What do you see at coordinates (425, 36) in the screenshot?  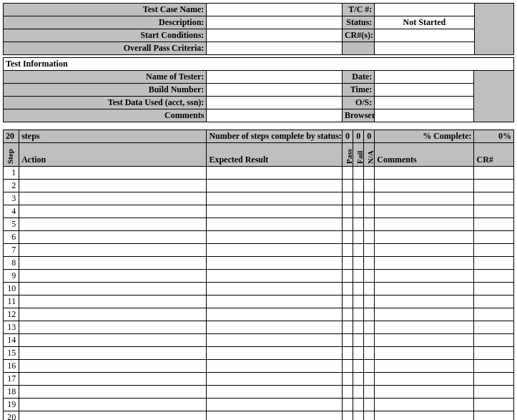 I see `cr-nums-value` at bounding box center [425, 36].